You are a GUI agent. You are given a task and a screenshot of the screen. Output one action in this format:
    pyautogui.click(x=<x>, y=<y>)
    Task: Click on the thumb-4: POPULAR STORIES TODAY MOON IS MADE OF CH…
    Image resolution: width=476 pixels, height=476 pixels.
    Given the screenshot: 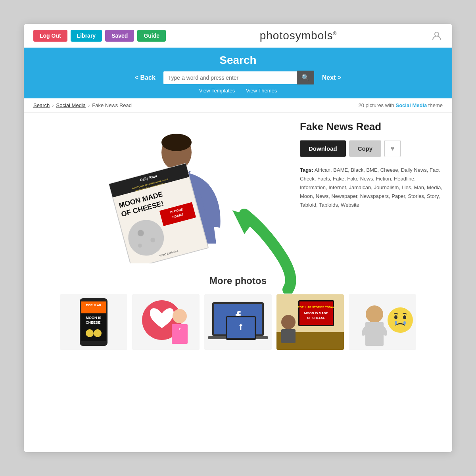 What is the action you would take?
    pyautogui.click(x=310, y=322)
    